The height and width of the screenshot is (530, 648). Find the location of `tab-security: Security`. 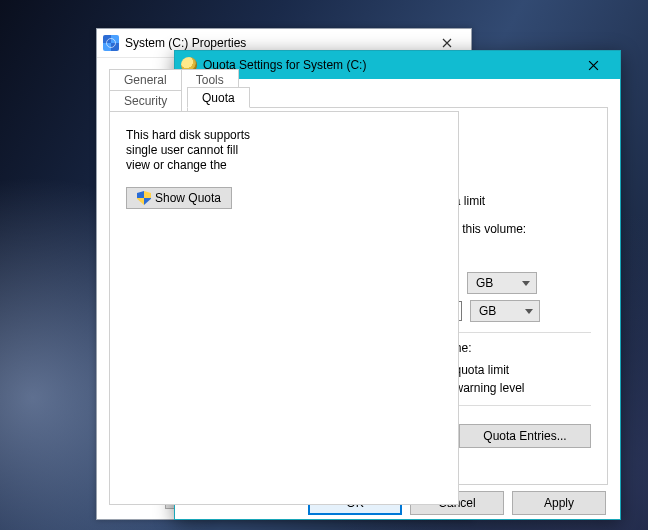

tab-security: Security is located at coordinates (146, 101).